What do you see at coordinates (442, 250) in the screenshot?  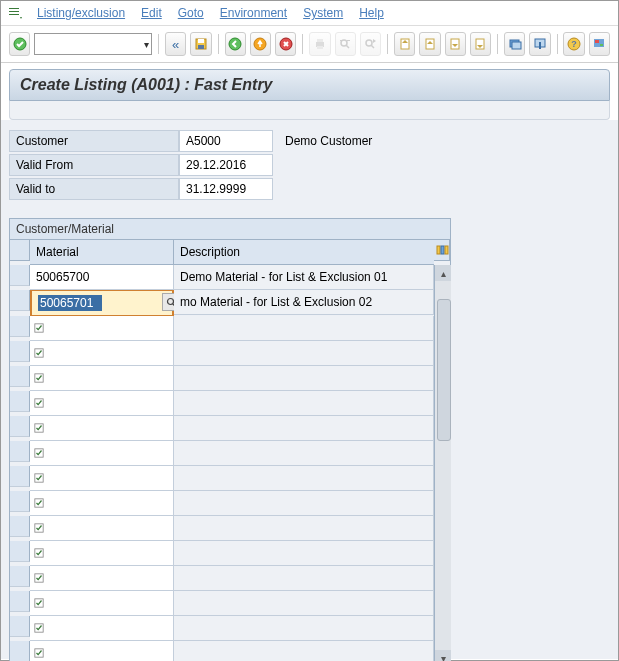 I see `table-config-button` at bounding box center [442, 250].